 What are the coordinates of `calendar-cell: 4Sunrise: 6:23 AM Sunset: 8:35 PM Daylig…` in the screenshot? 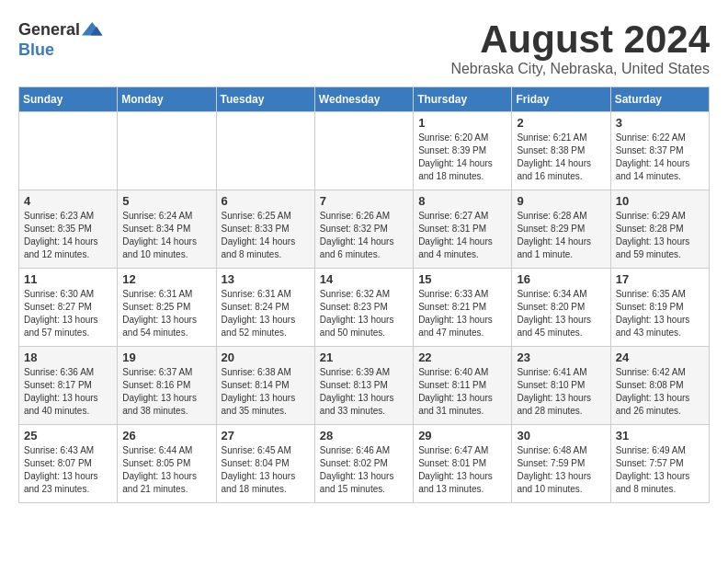 It's located at (68, 230).